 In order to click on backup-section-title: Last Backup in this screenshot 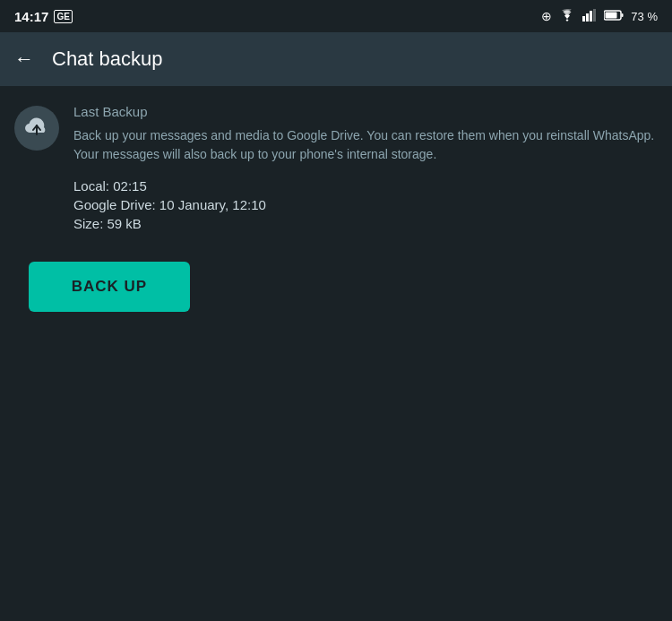, I will do `click(366, 111)`.